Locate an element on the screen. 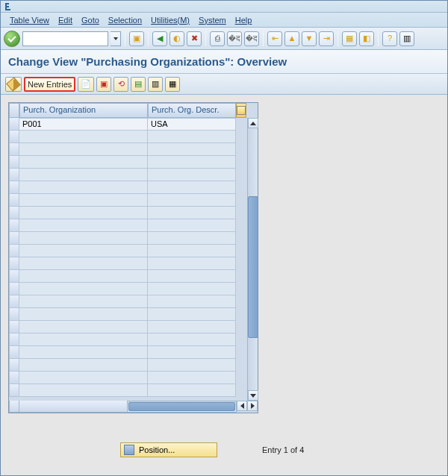  new-entries-button: New Entries is located at coordinates (49, 84).